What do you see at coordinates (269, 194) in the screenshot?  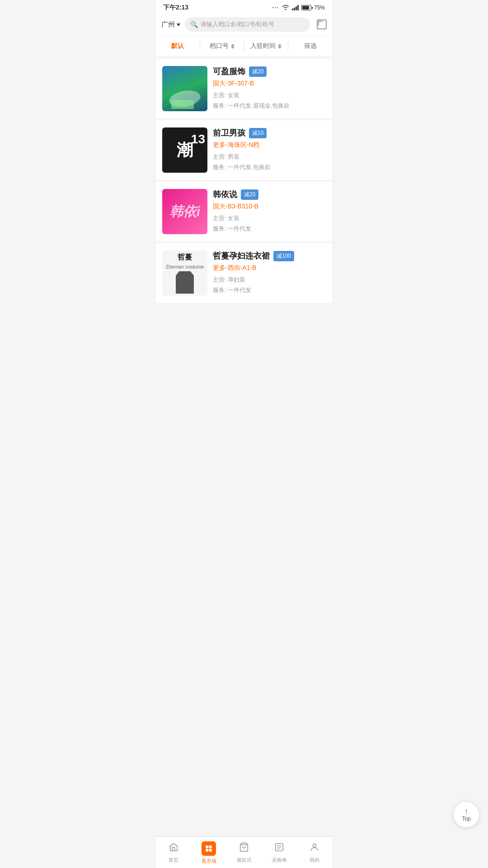 I see `store-name-row-3: 韩依说 减20` at bounding box center [269, 194].